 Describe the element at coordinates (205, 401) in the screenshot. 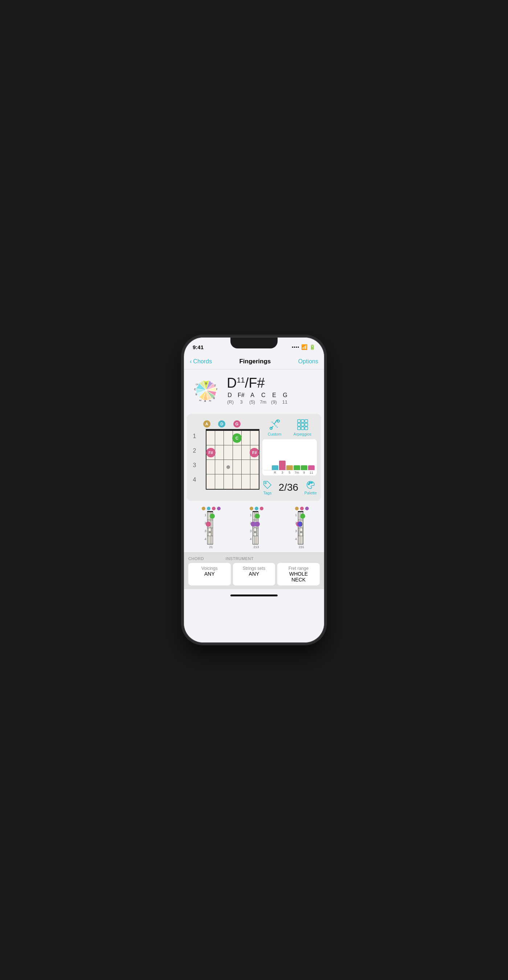

I see `svg-text: A` at that location.